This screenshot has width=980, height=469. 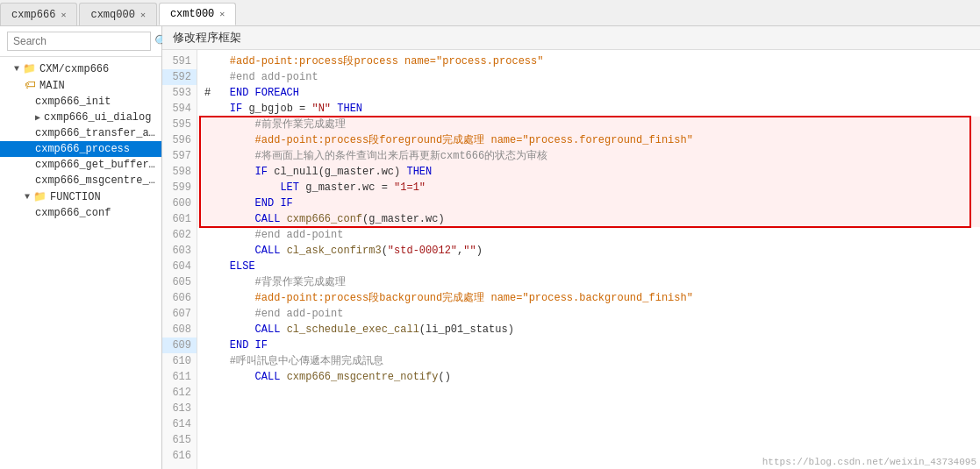 I want to click on expand-arrow-ui-dialog: ▶, so click(x=38, y=117).